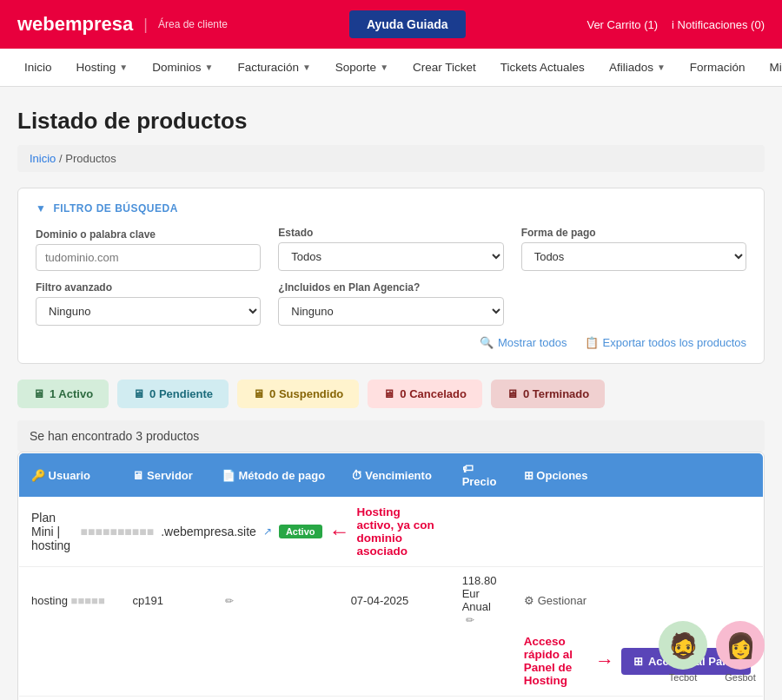  I want to click on nav-tickets-actuales: Tickets Actuales, so click(542, 68).